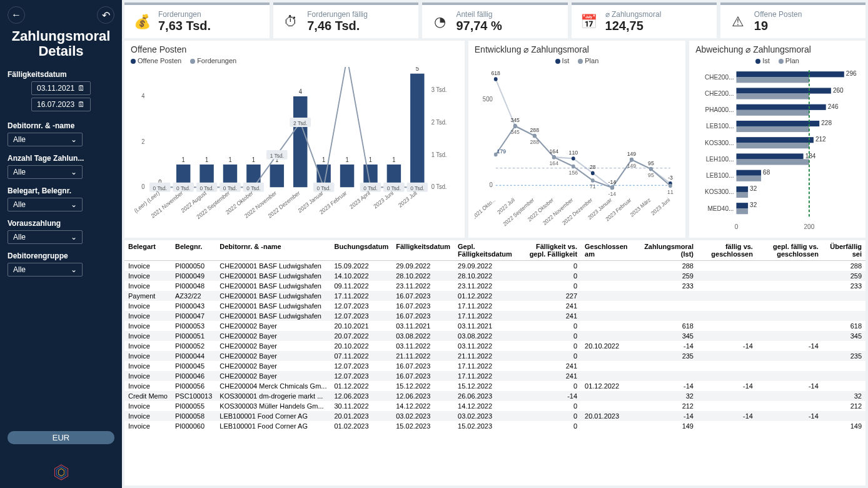 The width and height of the screenshot is (868, 488). I want to click on table-cell: CHE200004 Merck Chmicals Gm..., so click(273, 386).